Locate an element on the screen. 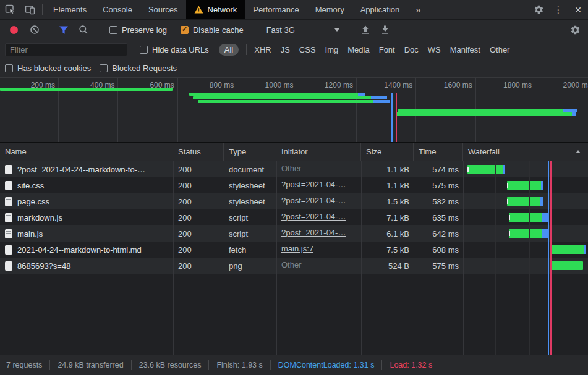 Image resolution: width=588 pixels, height=375 pixels. filter-type-xhr: XHR is located at coordinates (262, 49).